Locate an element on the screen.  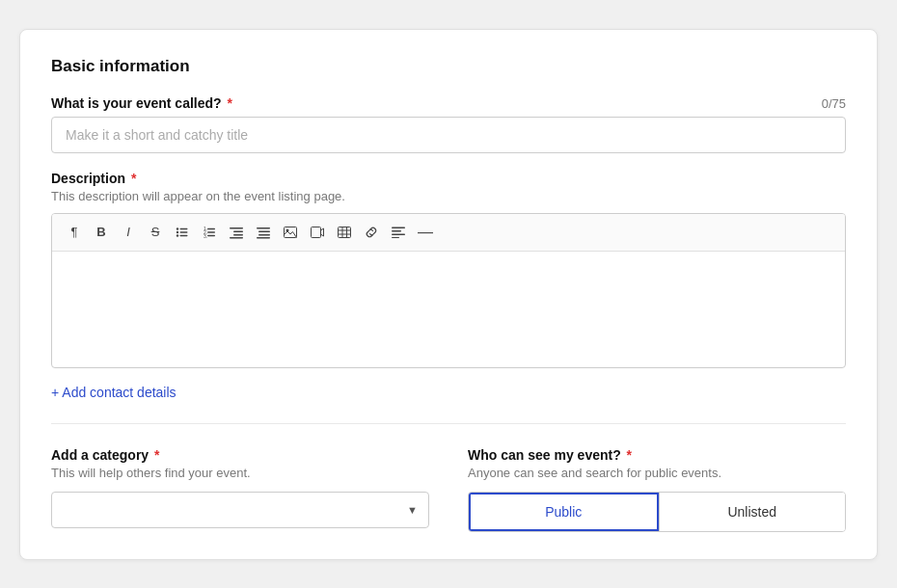
indent-button is located at coordinates (263, 232).